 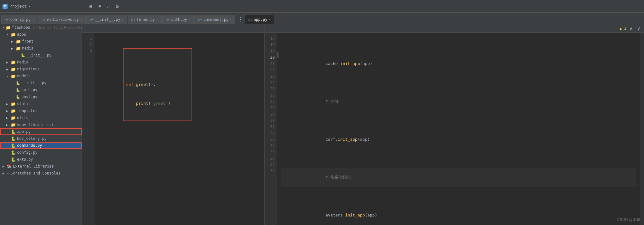 What do you see at coordinates (41, 111) in the screenshot?
I see `sidebar-item-templates: ▶ 📁 templates` at bounding box center [41, 111].